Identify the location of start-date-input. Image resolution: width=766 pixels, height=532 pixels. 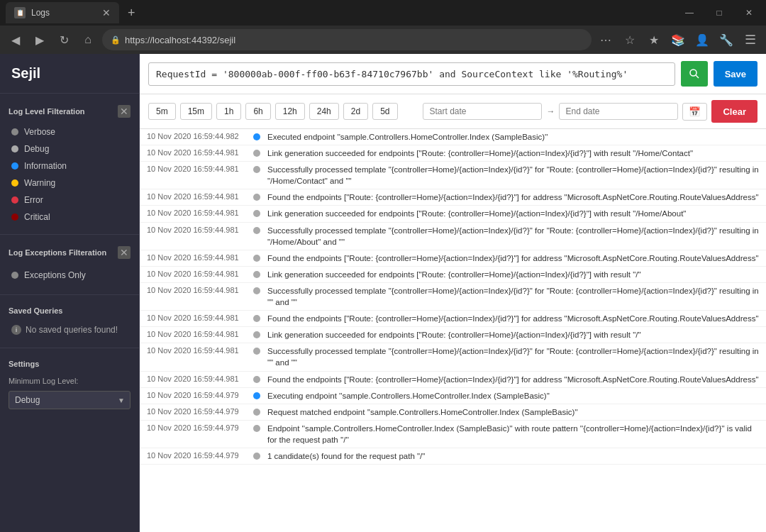
(482, 111).